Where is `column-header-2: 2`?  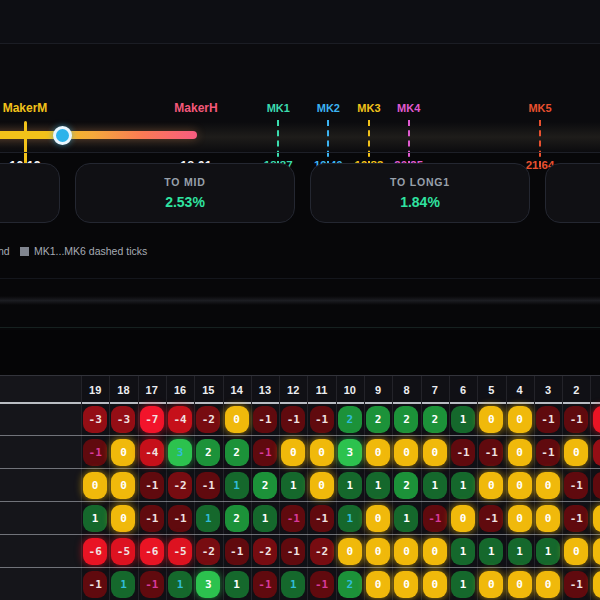
column-header-2: 2 is located at coordinates (576, 390).